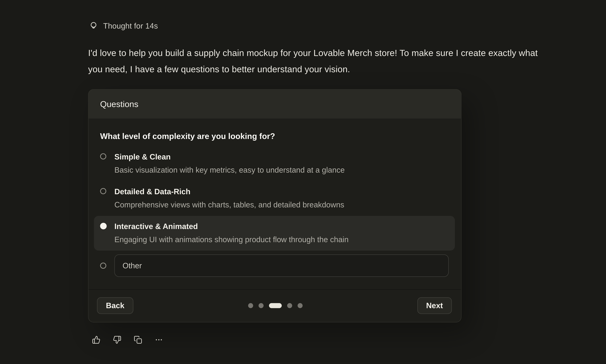 The image size is (606, 364). I want to click on questions-card-header: Questions, so click(275, 104).